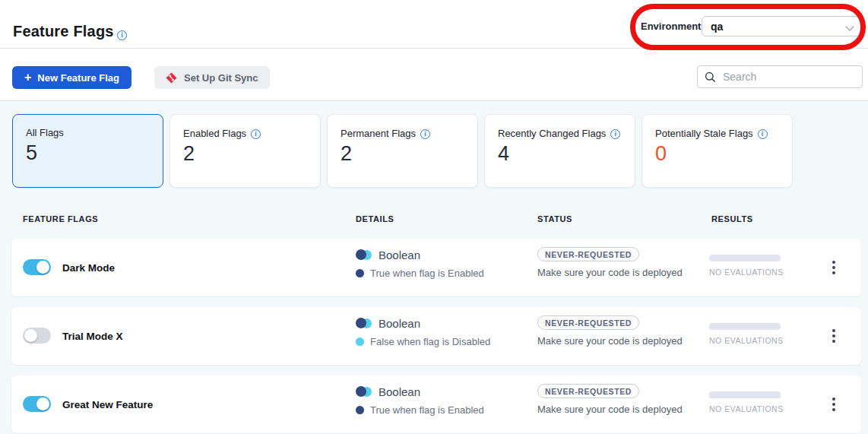 This screenshot has width=868, height=434. Describe the element at coordinates (88, 268) in the screenshot. I see `flag-name: Dark Mode` at that location.